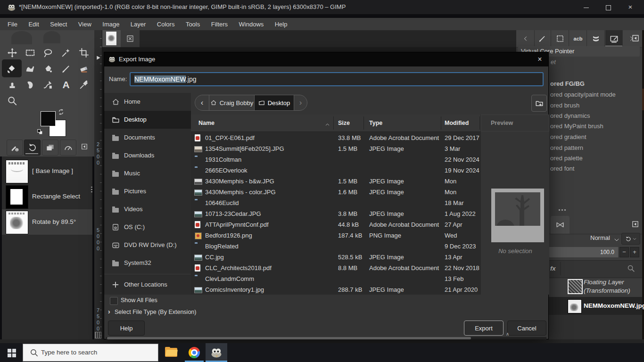 The width and height of the screenshot is (644, 362). What do you see at coordinates (624, 252) in the screenshot?
I see `opacity-decrease-button: −` at bounding box center [624, 252].